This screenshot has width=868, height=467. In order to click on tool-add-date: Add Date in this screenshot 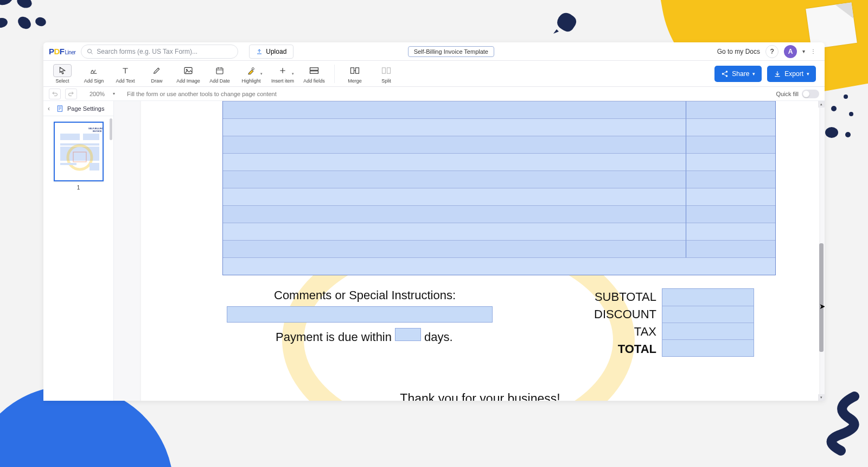, I will do `click(220, 74)`.